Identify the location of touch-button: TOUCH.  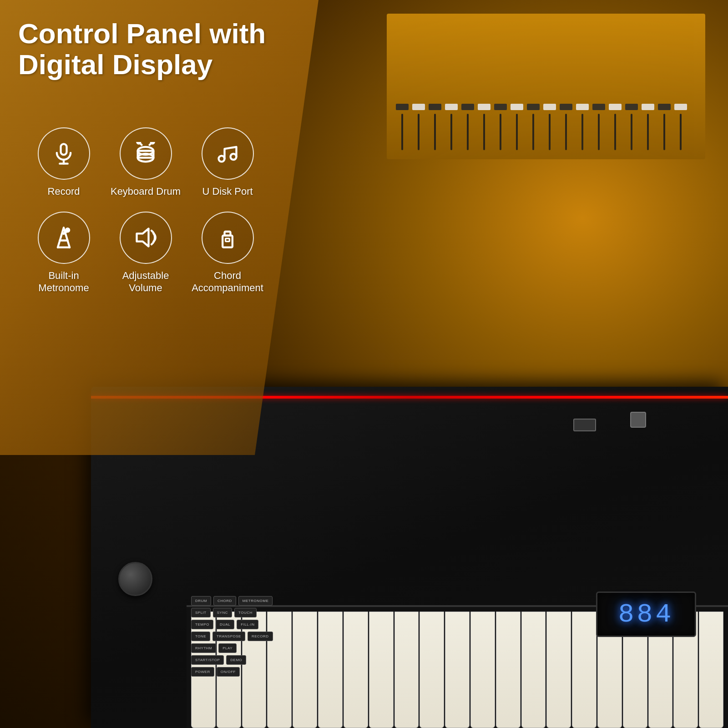
(246, 612).